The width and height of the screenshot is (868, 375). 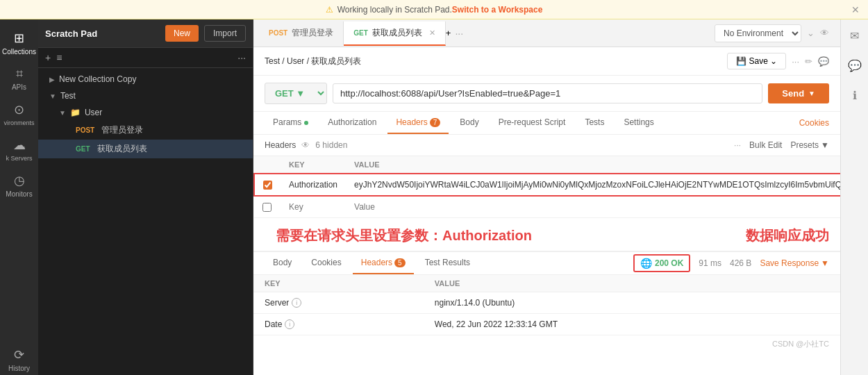 I want to click on status-badge: 🌐 200 OK, so click(x=662, y=263).